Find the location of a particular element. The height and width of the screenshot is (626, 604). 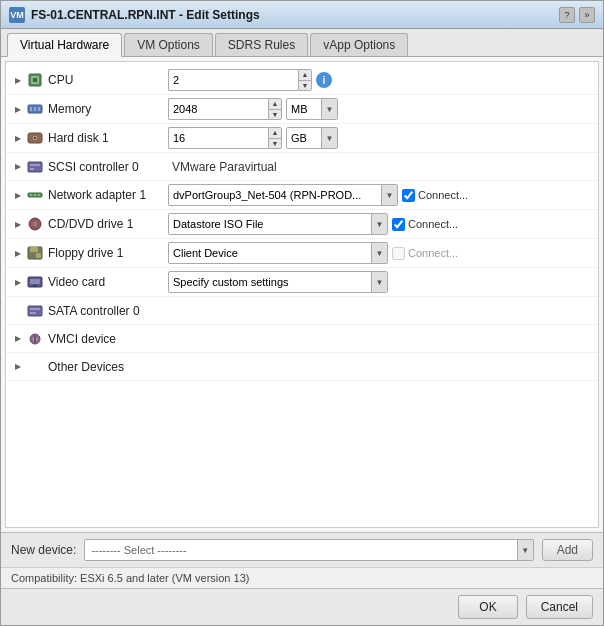

floppy-controls: Client Device ▼ Connect... is located at coordinates (380, 253).